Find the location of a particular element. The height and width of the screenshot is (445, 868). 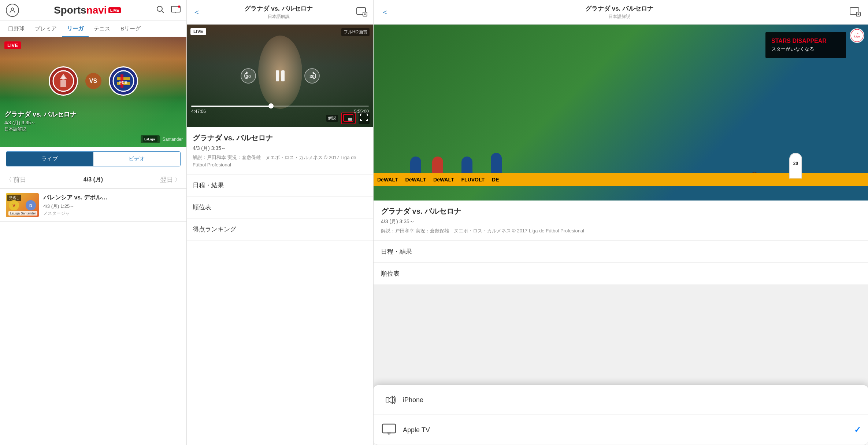

p3-match-date: 4/3 (月) 3:35～ is located at coordinates (621, 222).